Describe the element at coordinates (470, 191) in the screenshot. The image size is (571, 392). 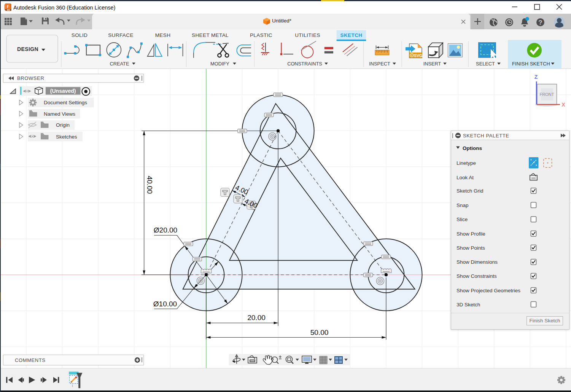
I see `svg-text: Sketch Grid` at that location.